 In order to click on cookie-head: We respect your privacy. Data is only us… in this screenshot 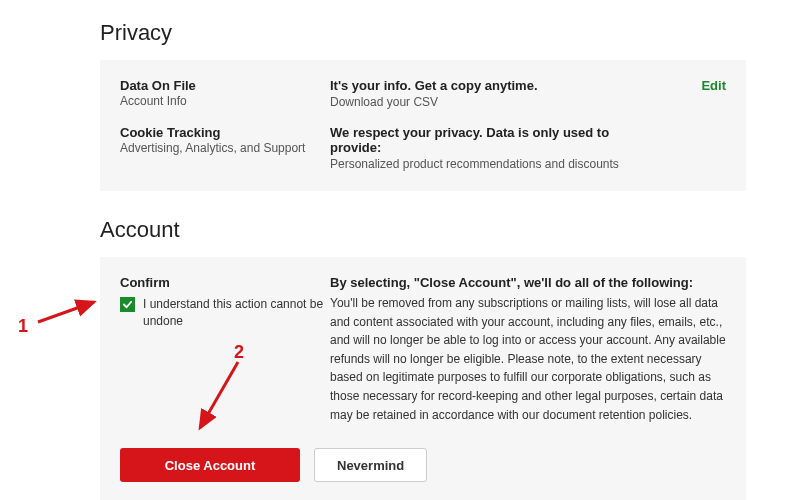, I will do `click(488, 140)`.